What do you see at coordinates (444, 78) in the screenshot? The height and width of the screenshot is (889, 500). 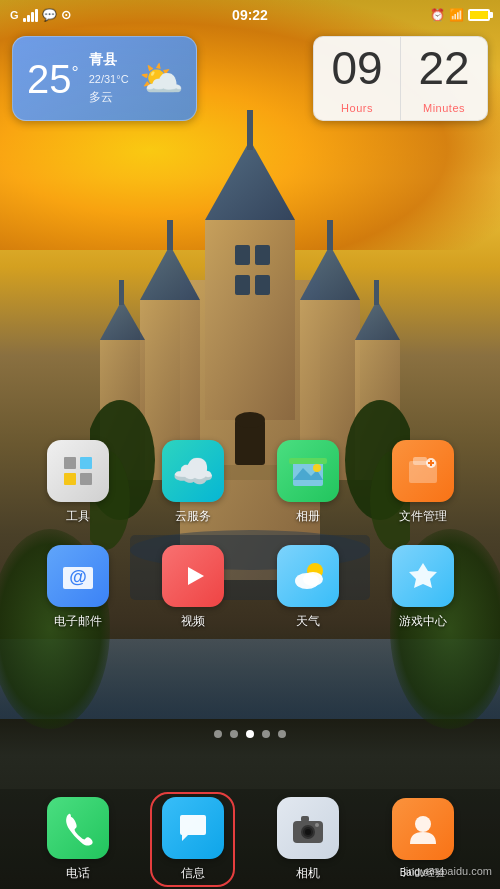 I see `clock-minutes-section: 22 Minutes` at bounding box center [444, 78].